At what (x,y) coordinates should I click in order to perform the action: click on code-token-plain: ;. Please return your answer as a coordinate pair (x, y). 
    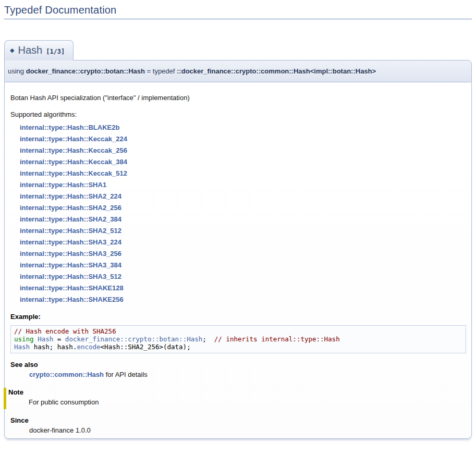
    Looking at the image, I should click on (209, 339).